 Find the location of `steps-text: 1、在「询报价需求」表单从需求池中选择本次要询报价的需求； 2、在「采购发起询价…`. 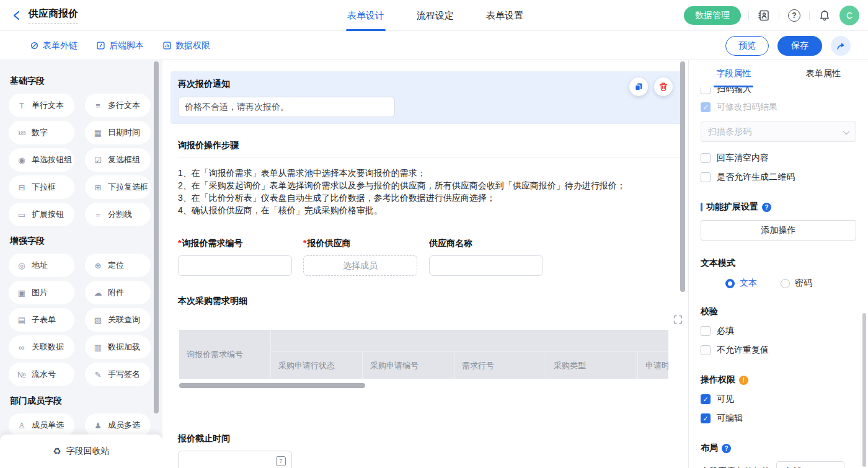

steps-text: 1、在「询报价需求」表单从需求池中选择本次要询报价的需求； 2、在「采购发起询价… is located at coordinates (431, 192).